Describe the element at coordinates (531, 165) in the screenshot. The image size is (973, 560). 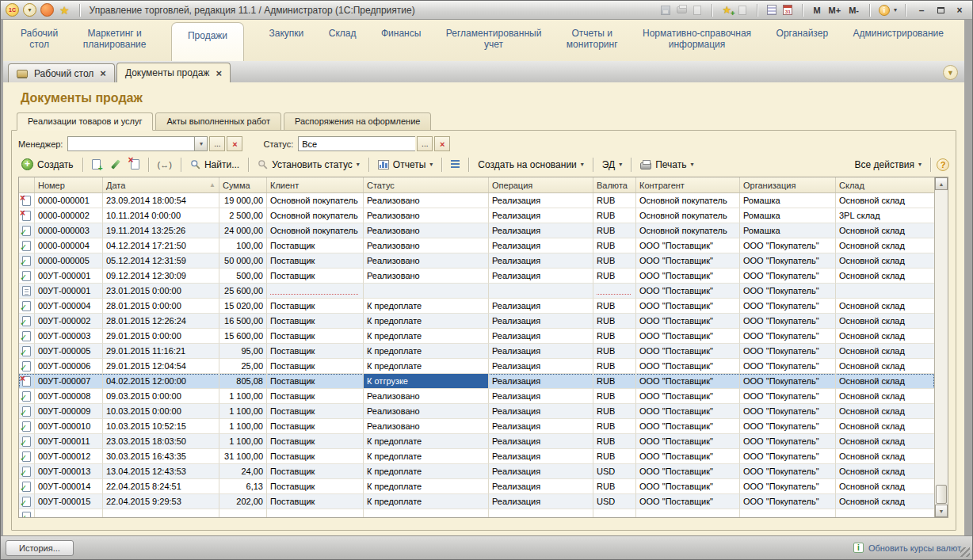
I see `create-based-button: Создать на основании▾` at that location.